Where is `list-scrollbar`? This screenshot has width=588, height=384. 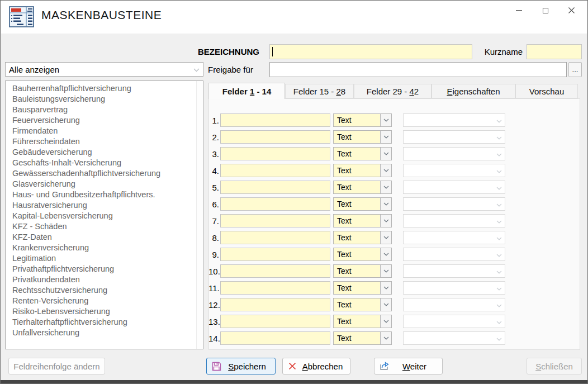 list-scrollbar is located at coordinates (200, 215).